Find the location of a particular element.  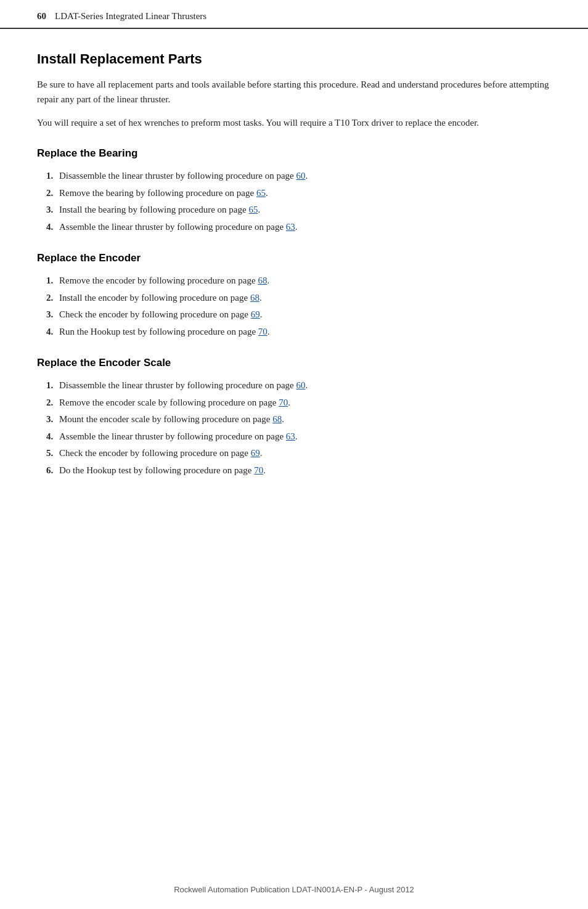

list-item: Remove the encoder by following procedur… is located at coordinates (303, 281).